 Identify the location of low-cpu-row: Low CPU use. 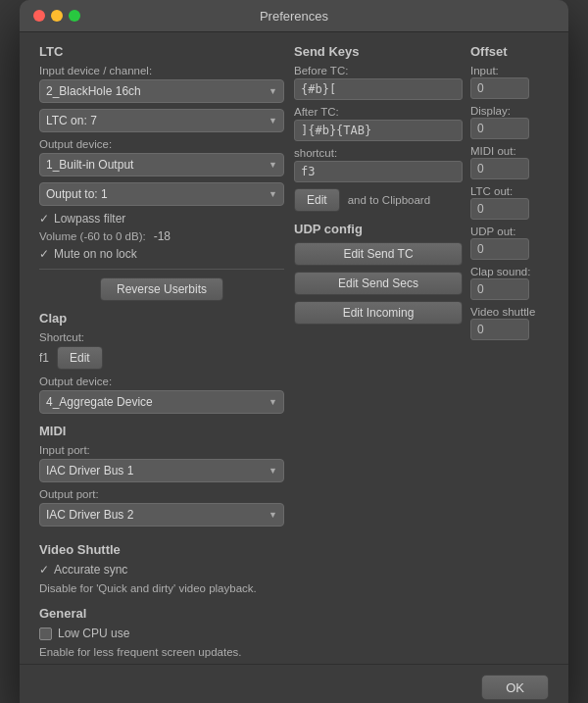
(294, 633).